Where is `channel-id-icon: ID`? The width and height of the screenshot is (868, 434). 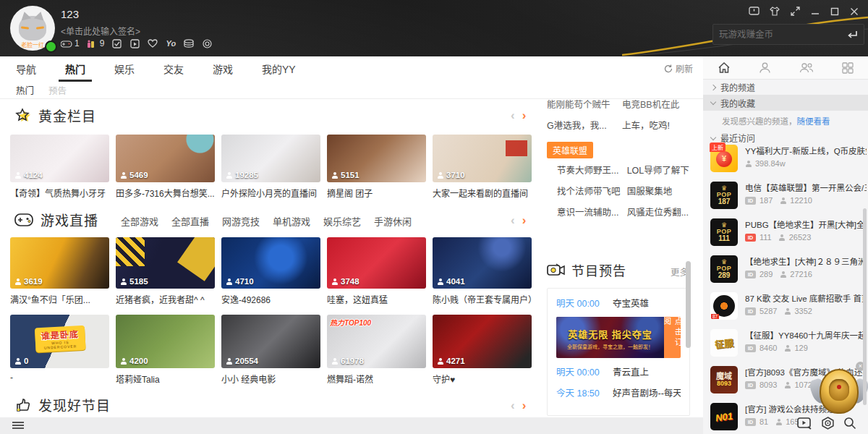
channel-id-icon: ID is located at coordinates (751, 275).